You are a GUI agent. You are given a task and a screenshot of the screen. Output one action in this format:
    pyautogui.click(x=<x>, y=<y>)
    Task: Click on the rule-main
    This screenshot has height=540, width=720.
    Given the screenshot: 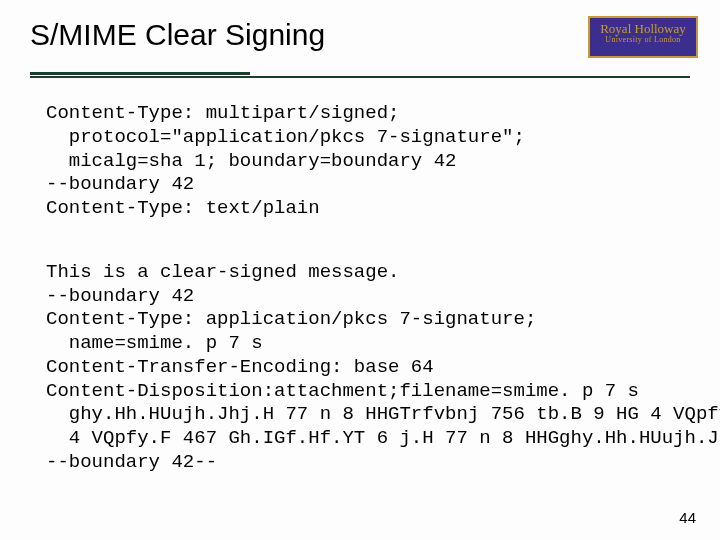 What is the action you would take?
    pyautogui.click(x=360, y=77)
    